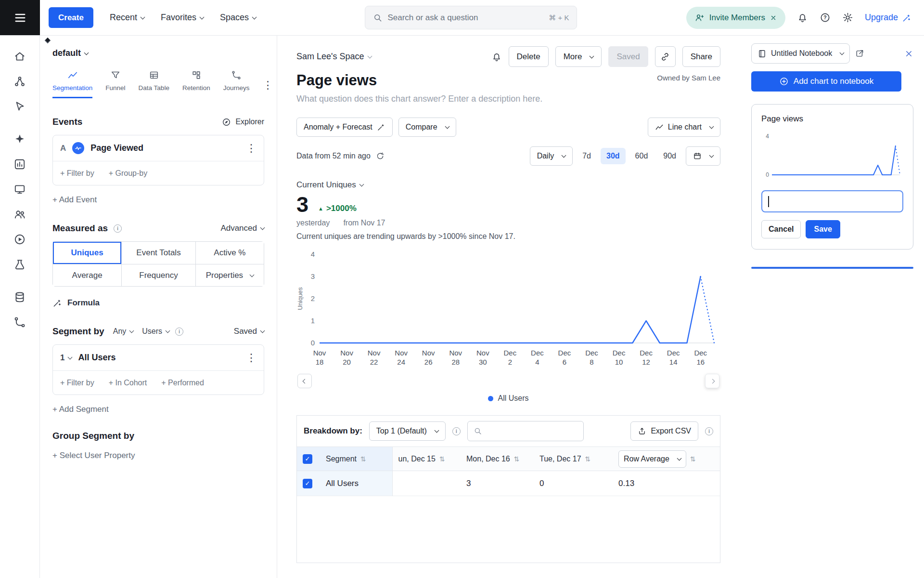  Describe the element at coordinates (72, 84) in the screenshot. I see `tab-segmentation: Segmentation` at that location.